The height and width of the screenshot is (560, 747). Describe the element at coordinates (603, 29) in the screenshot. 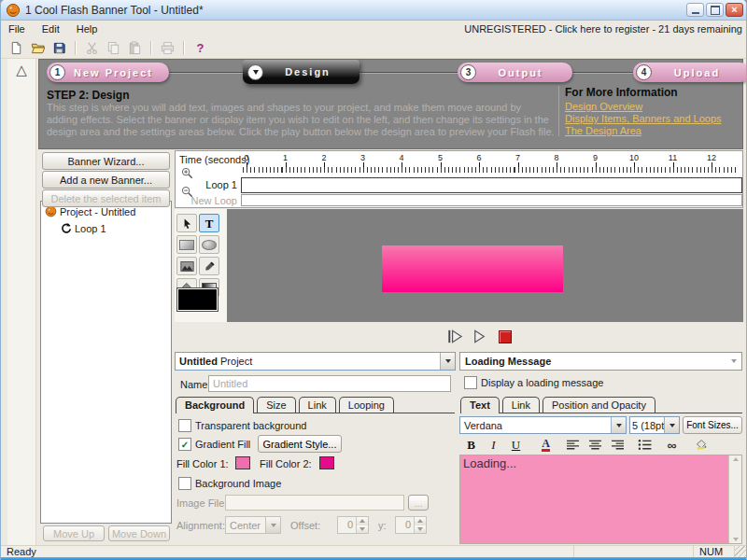

I see `registration-notice: UNREGISTERED - Click here to register - …` at that location.